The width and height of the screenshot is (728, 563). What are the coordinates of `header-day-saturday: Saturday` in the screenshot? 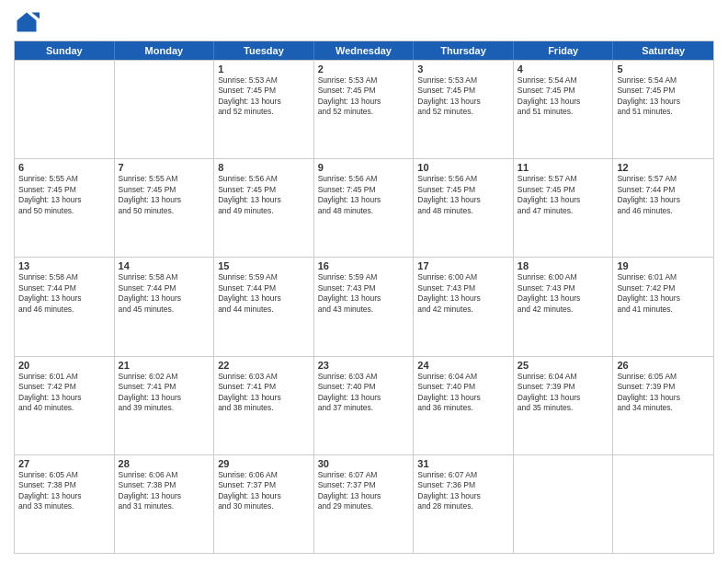 It's located at (664, 51).